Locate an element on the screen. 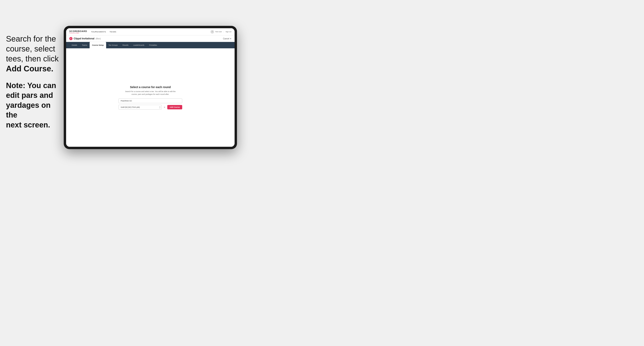 Image resolution: width=644 pixels, height=346 pixels. tab-tee-groups: Tee Groups is located at coordinates (113, 45).